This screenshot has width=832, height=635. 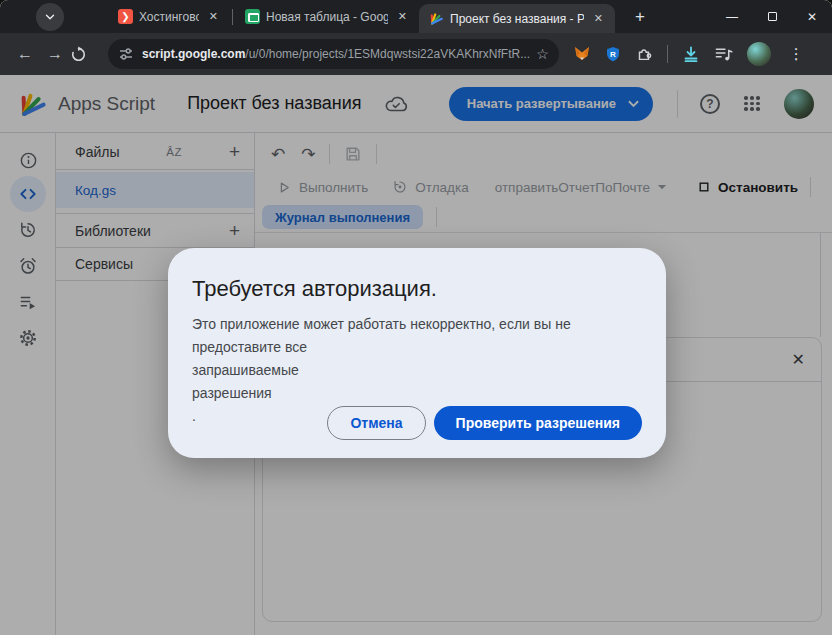 I want to click on browser-chrome: ❯ Хостинговое сообщество «Т ✕ Новая табл…, so click(x=416, y=38).